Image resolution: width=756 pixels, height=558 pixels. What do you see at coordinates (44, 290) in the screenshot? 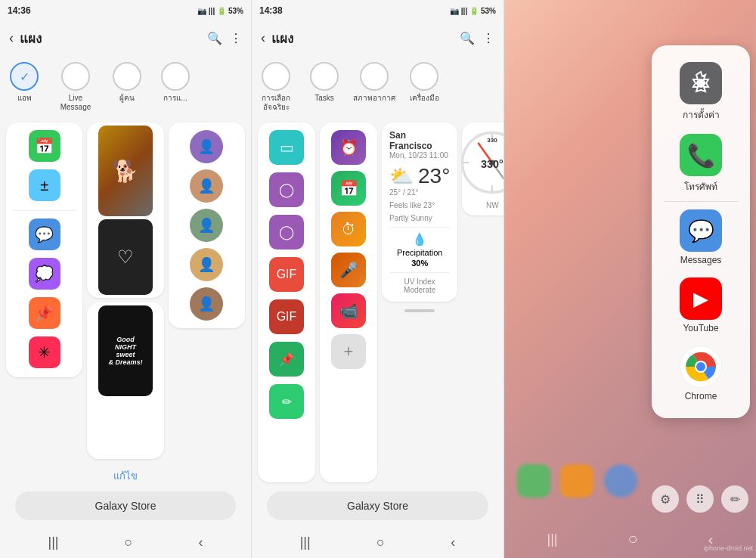
I see `apps-widget-col: 📅 ± 💬 💭 📌 ✳` at bounding box center [44, 290].